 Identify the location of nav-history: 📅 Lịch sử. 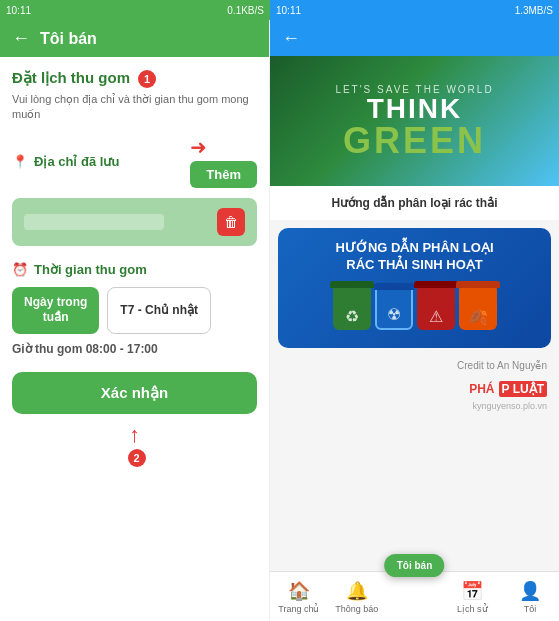
(472, 596).